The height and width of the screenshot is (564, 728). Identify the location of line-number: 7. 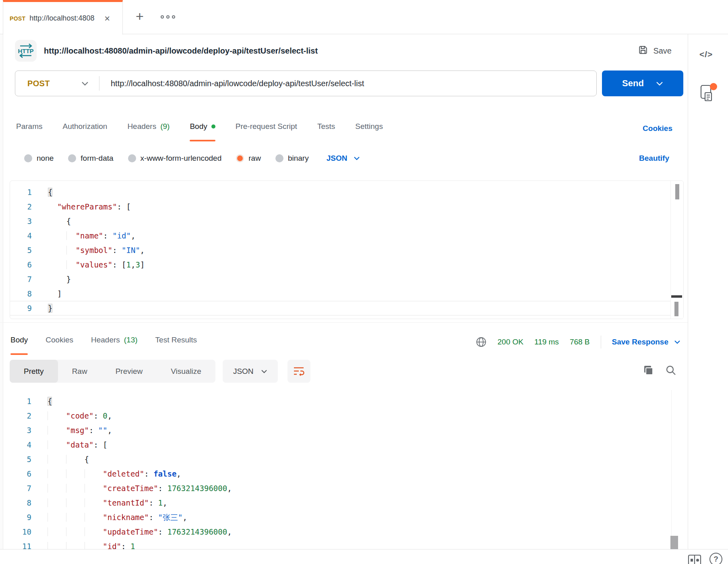
(26, 279).